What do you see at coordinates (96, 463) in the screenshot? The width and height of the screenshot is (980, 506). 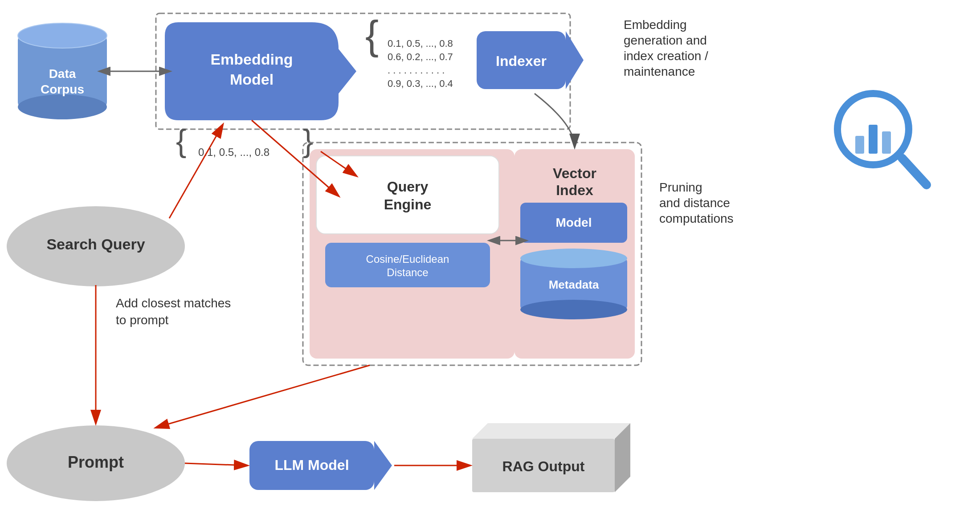 I see `prompt: Prompt` at bounding box center [96, 463].